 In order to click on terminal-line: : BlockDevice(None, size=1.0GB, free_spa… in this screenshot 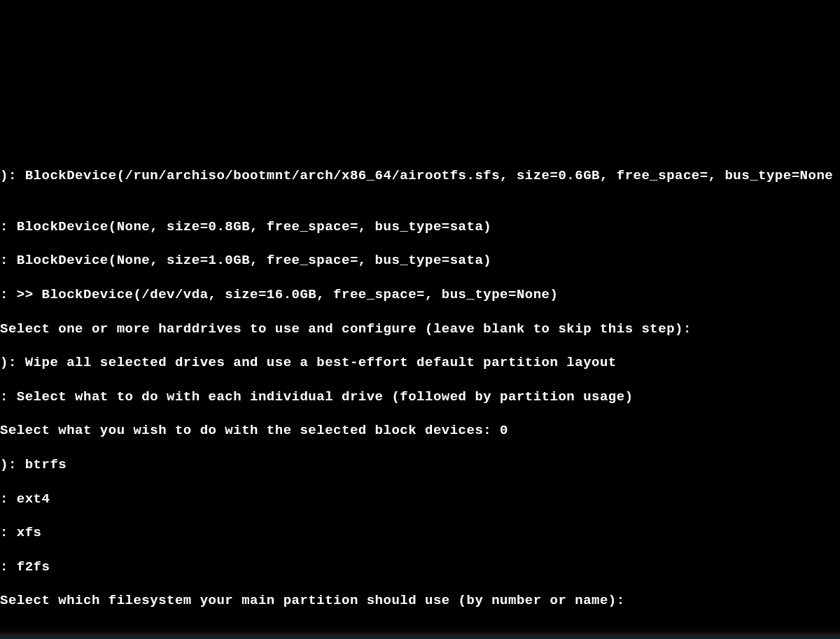, I will do `click(420, 260)`.